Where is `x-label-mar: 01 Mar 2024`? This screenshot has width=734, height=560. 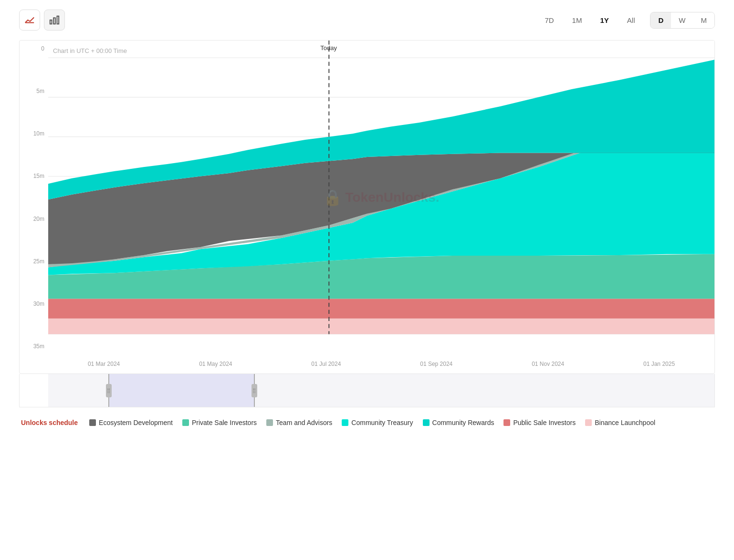 x-label-mar: 01 Mar 2024 is located at coordinates (104, 364).